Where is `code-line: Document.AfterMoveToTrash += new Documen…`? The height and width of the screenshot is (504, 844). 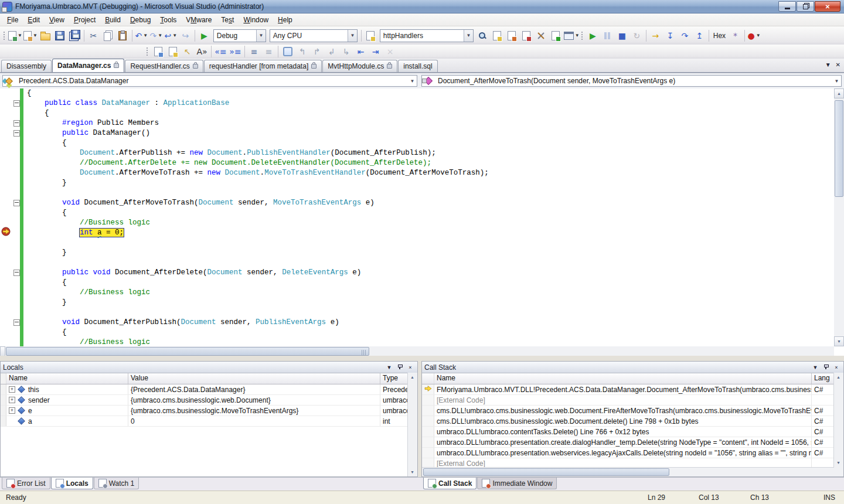 code-line: Document.AfterMoveToTrash += new Documen… is located at coordinates (417, 173).